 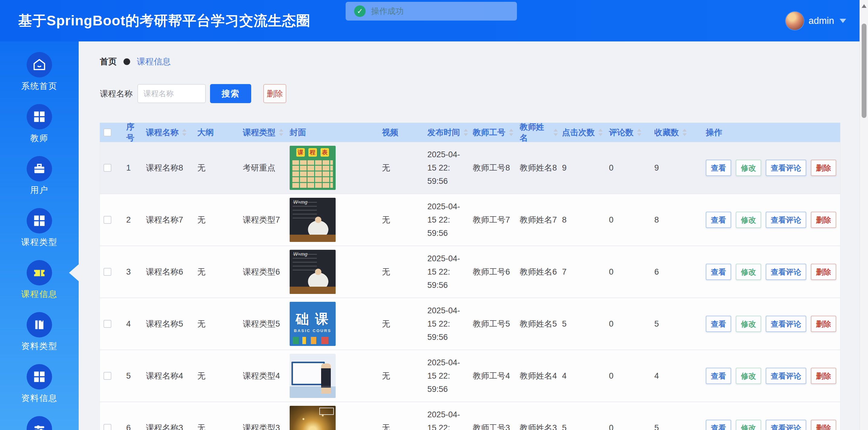 What do you see at coordinates (108, 62) in the screenshot?
I see `breadcrumb-home: 首页` at bounding box center [108, 62].